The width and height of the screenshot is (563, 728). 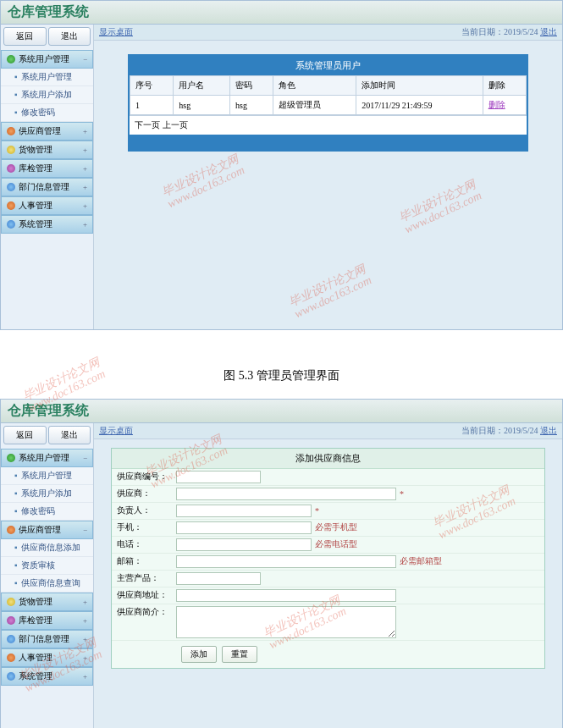 I want to click on input-tel, so click(x=244, y=545).